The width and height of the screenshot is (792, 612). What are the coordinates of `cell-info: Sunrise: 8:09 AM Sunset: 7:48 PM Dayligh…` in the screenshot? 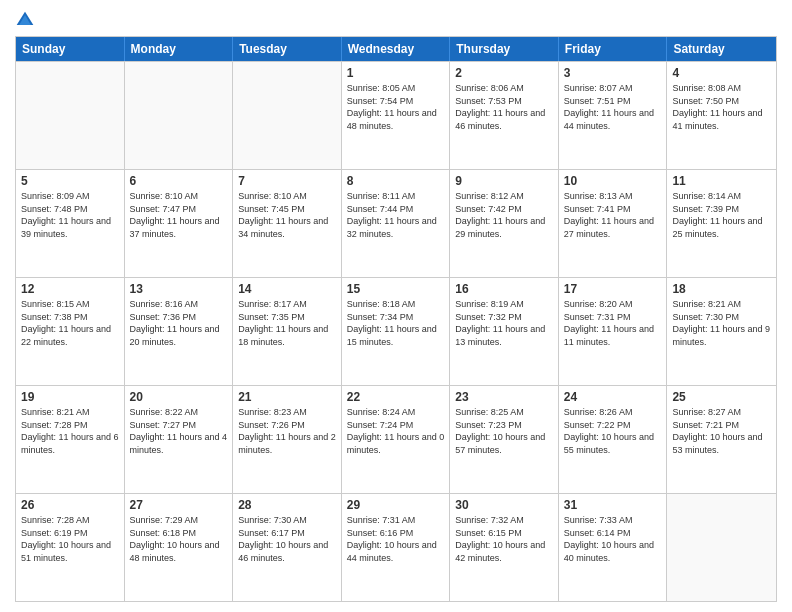 It's located at (70, 215).